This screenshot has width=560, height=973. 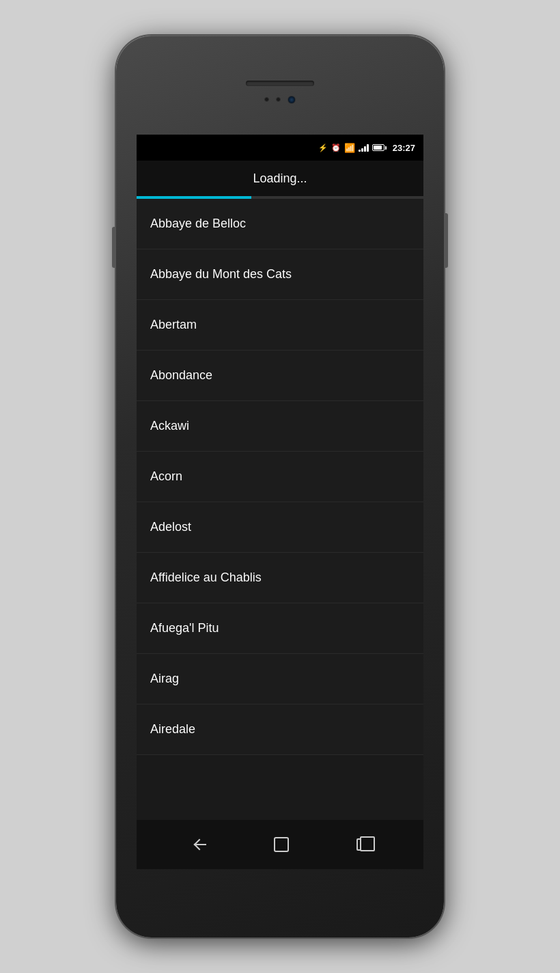 What do you see at coordinates (281, 845) in the screenshot?
I see `home-button` at bounding box center [281, 845].